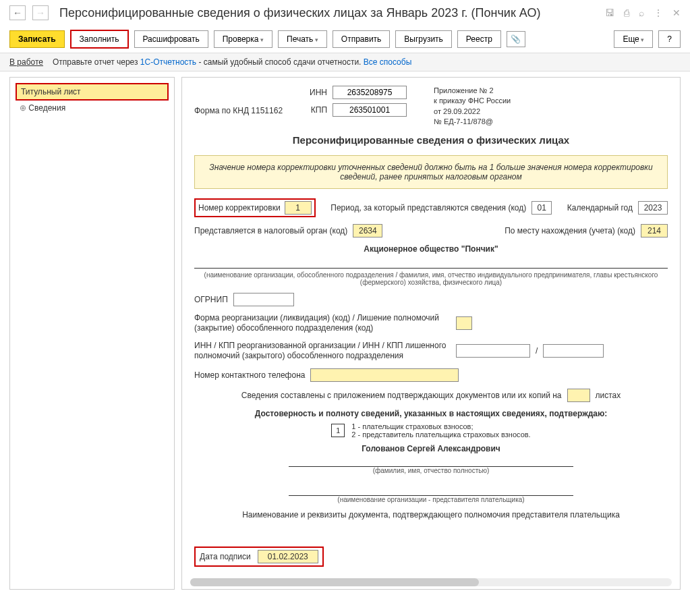 This screenshot has width=690, height=616. What do you see at coordinates (472, 107) in the screenshot?
I see `appendix-info: Приложение № 2 к приказу ФНС России от 2…` at bounding box center [472, 107].